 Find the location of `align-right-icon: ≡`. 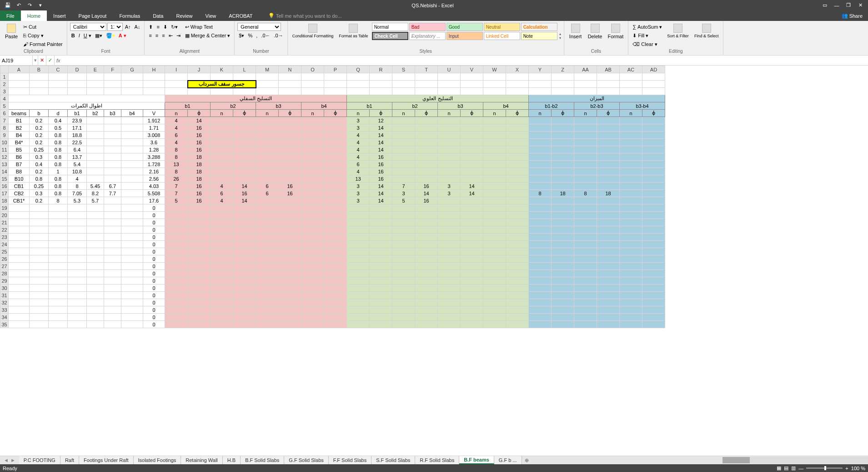

align-right-icon: ≡ is located at coordinates (163, 36).